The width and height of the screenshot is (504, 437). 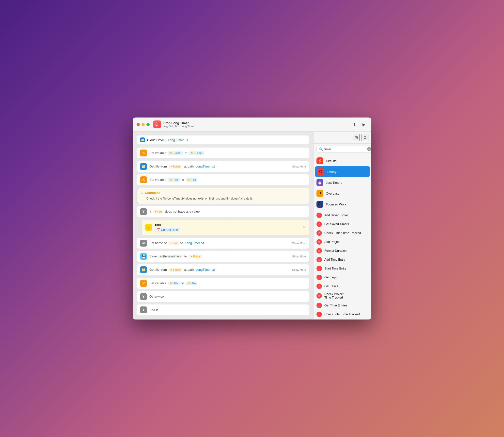 I want to click on titlebar-actions: ⬆ ▶, so click(x=359, y=124).